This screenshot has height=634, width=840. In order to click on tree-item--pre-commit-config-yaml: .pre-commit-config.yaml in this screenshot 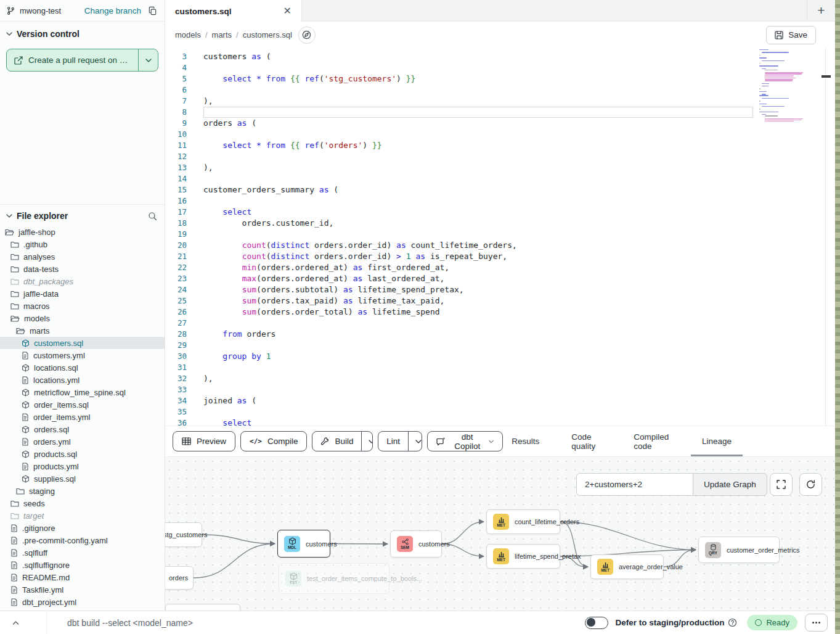, I will do `click(83, 540)`.